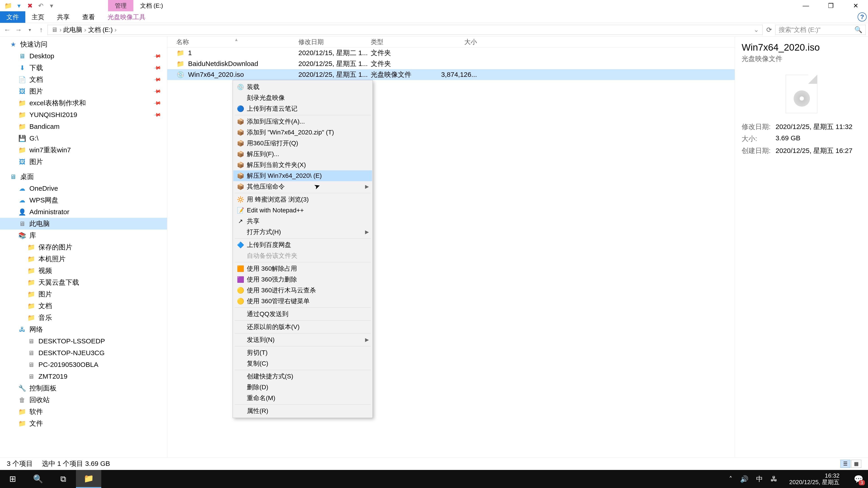 The width and height of the screenshot is (868, 488). What do you see at coordinates (13, 479) in the screenshot?
I see `start-button: ⊞` at bounding box center [13, 479].